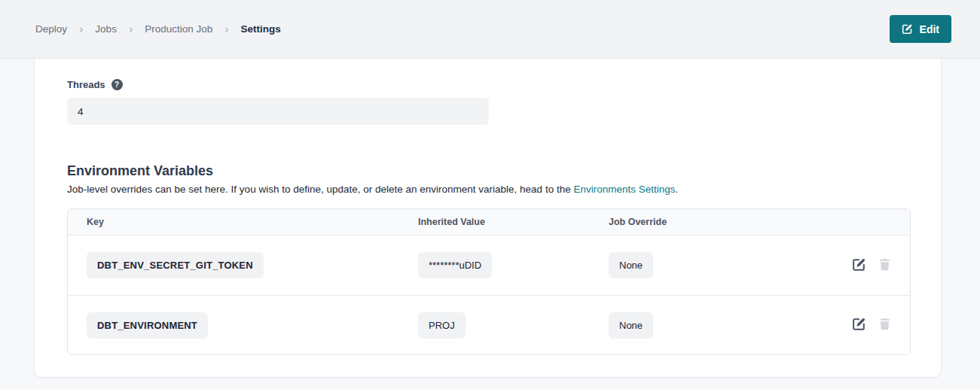 This screenshot has height=389, width=980. Describe the element at coordinates (665, 222) in the screenshot. I see `column-header-job-override: Job Override` at that location.